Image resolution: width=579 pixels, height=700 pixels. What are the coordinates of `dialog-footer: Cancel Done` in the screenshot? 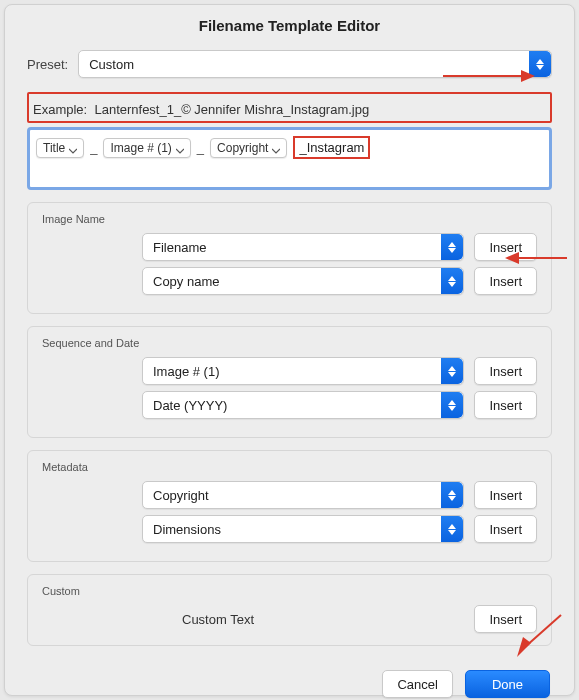 It's located at (290, 673).